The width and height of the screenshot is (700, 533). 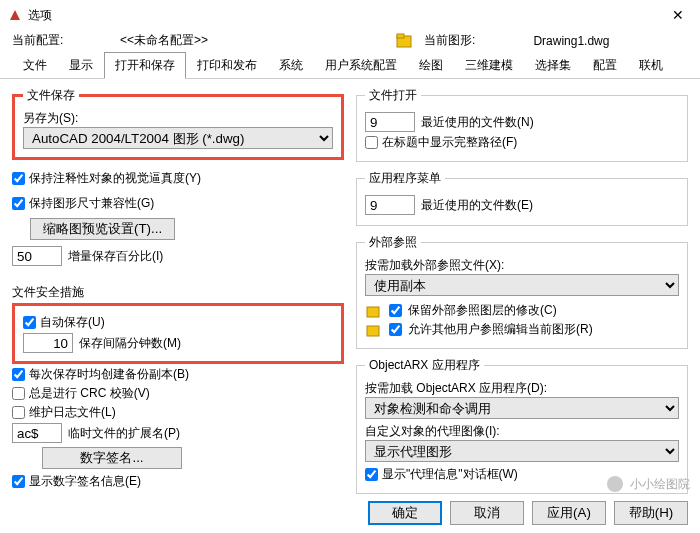 I want to click on group-xref: 外部参照 按需加载外部参照文件(X): 使用副本 保留外部参照图层的修改(C) …, so click(x=522, y=292).